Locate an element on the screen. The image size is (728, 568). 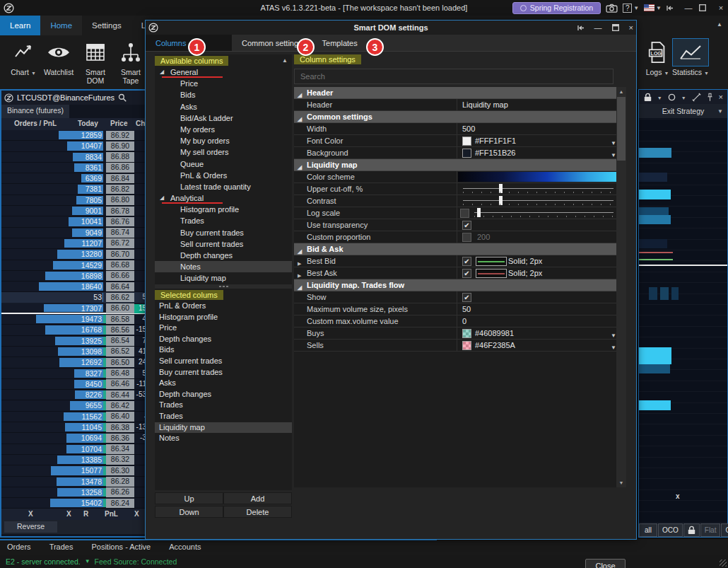
price-cell: 86.44 is located at coordinates (120, 395).